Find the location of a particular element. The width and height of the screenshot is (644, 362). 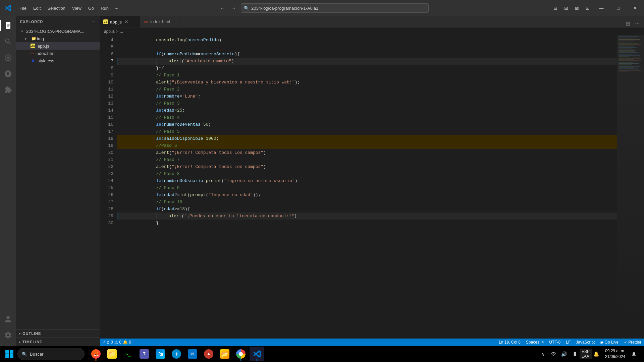

taskbar-app-circle: ● is located at coordinates (209, 354).